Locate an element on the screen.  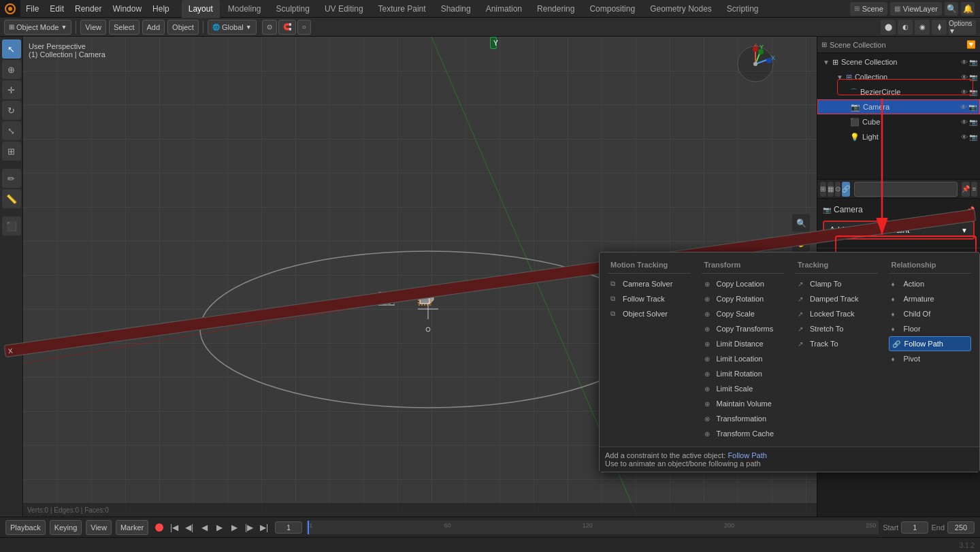
constraint-copy-rotation: ⊕ Copy Rotation is located at coordinates (743, 299).